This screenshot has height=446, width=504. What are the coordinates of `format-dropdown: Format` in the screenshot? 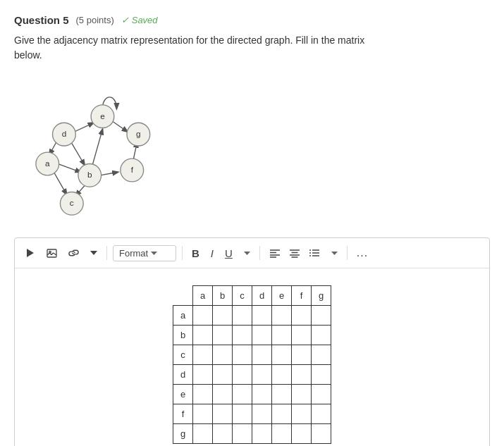 It's located at (145, 254).